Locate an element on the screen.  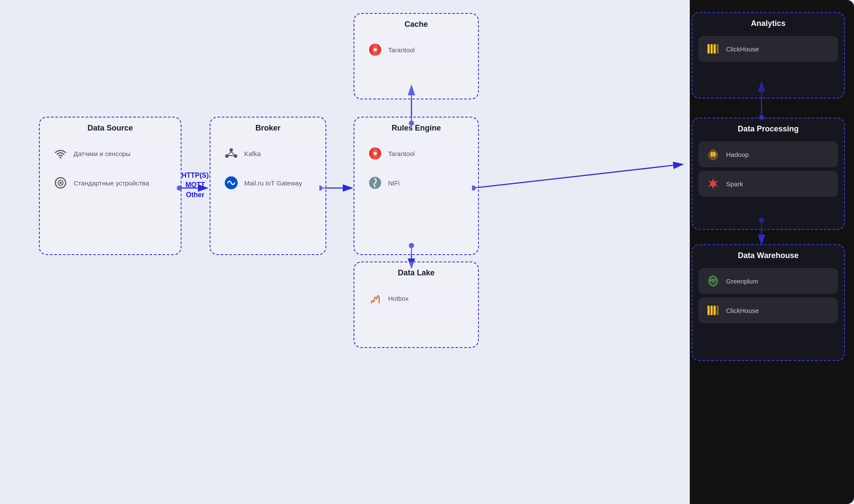
data-processing-title: Data Processing is located at coordinates (768, 128).